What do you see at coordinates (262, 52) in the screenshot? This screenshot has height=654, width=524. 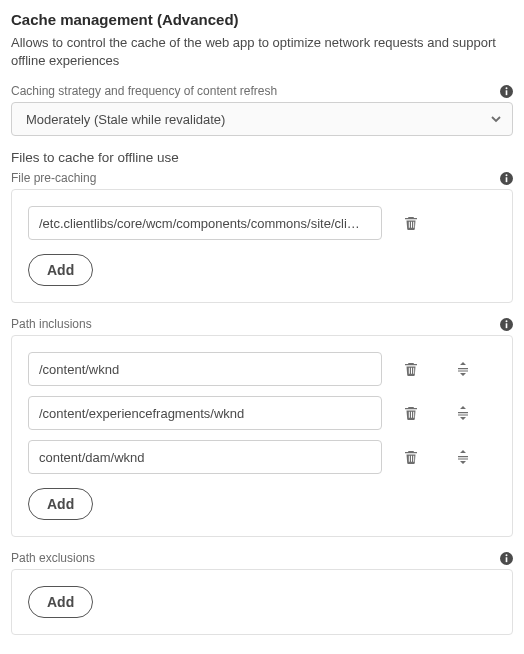 I see `section-description: Allows to control the cache of the web a…` at bounding box center [262, 52].